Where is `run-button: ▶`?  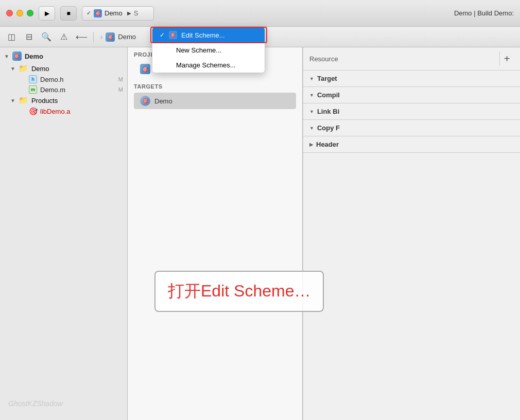
run-button: ▶ is located at coordinates (47, 13).